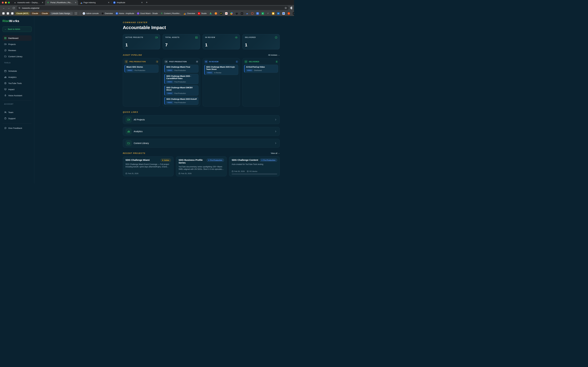 The width and height of the screenshot is (588, 367). Describe the element at coordinates (247, 14) in the screenshot. I see `bookmark-cloud: ☁` at that location.